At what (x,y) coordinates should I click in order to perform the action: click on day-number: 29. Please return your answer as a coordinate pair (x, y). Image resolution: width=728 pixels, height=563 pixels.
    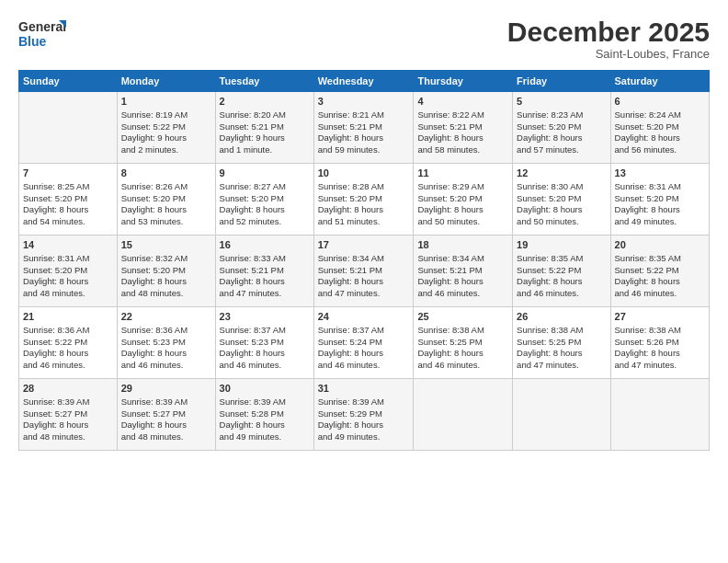
    Looking at the image, I should click on (166, 388).